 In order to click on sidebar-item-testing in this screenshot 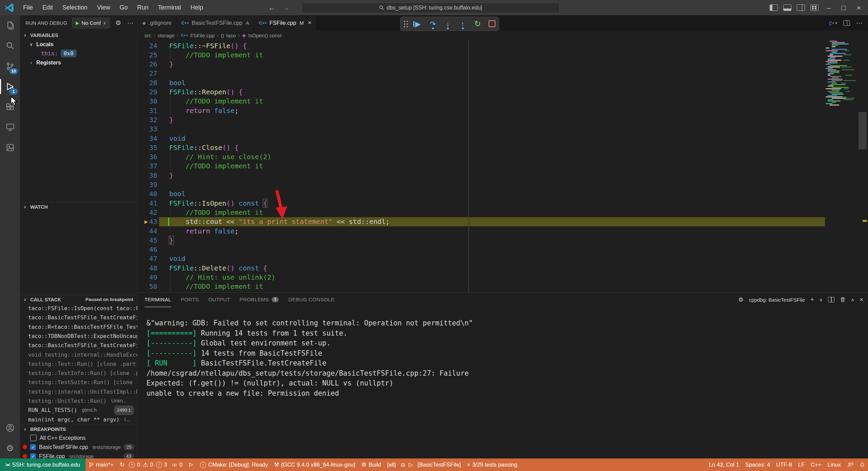, I will do `click(10, 148)`.